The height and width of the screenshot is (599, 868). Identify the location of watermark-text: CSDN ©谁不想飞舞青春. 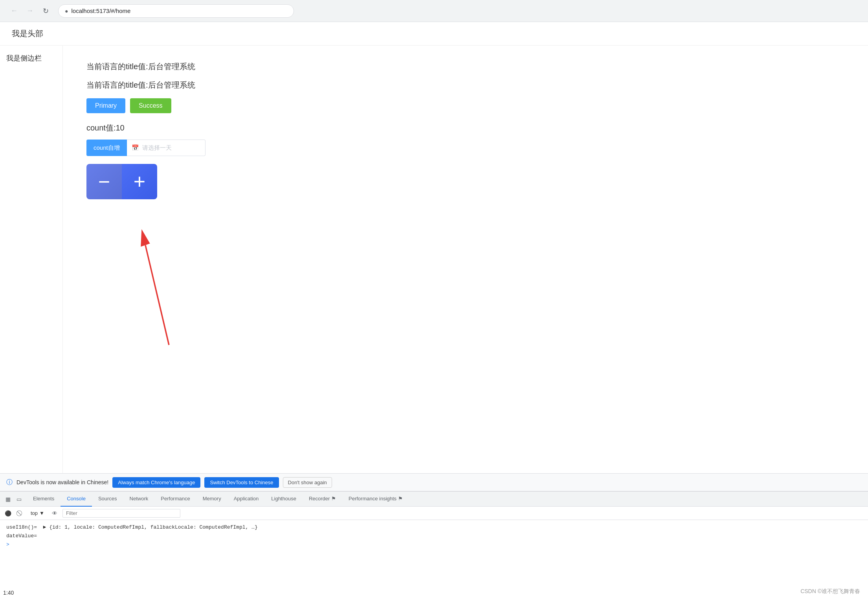
(830, 591).